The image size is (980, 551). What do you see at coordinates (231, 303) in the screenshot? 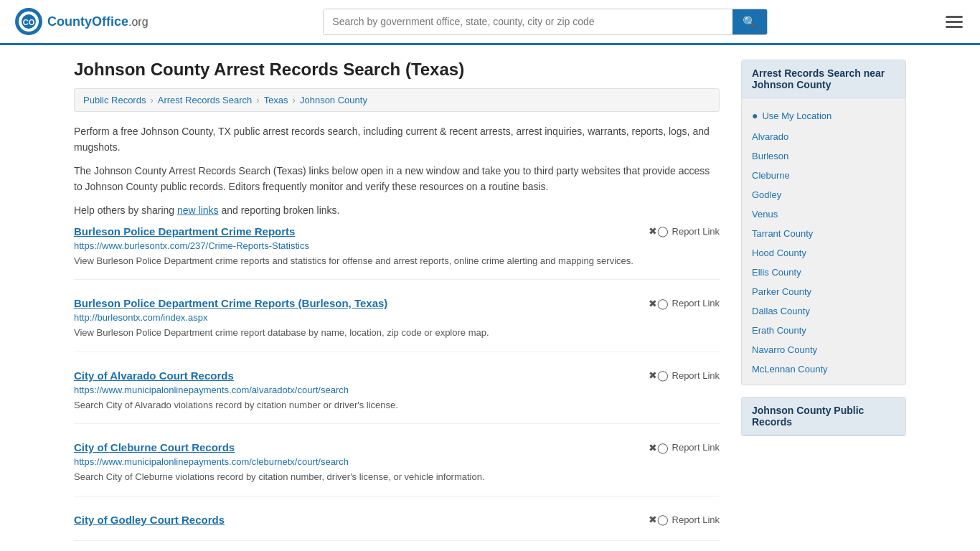
I see `result-title: Burleson Police Department Crime Reports…` at bounding box center [231, 303].